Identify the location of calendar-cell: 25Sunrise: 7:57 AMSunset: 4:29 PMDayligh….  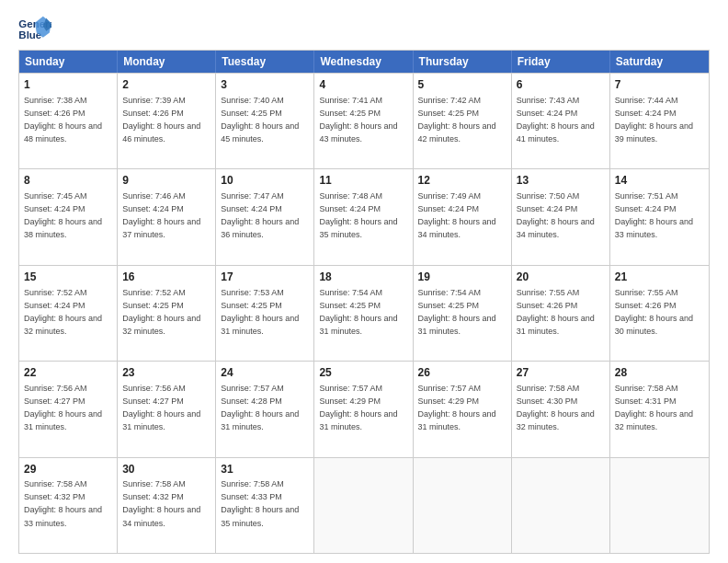
(364, 408).